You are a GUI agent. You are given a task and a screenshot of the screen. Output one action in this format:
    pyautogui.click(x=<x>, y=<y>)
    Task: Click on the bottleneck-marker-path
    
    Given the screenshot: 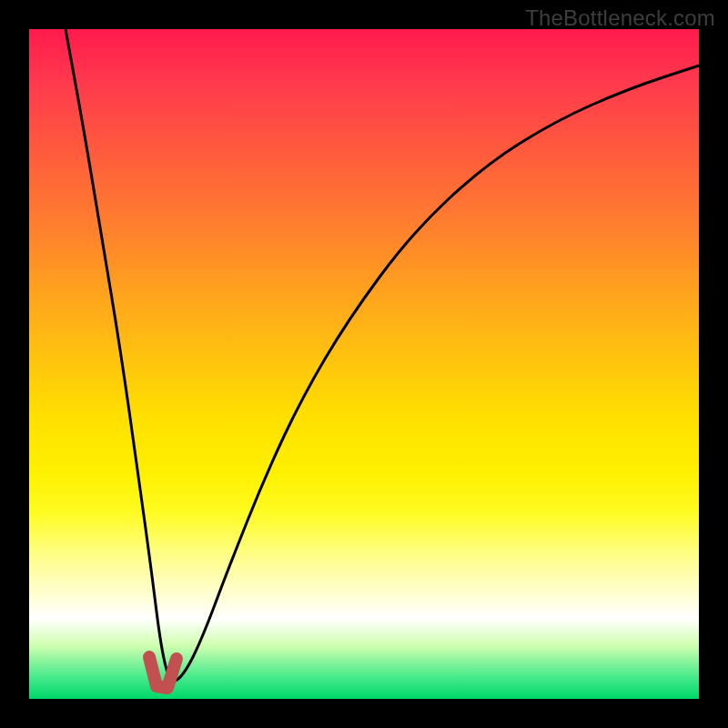 What is the action you would take?
    pyautogui.click(x=163, y=672)
    